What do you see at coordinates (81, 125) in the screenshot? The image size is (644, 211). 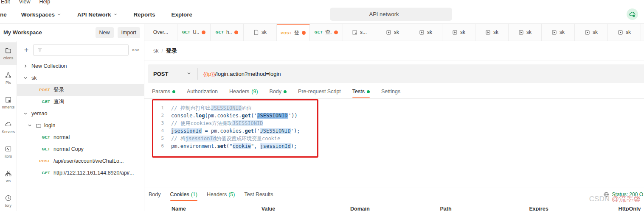 I see `tree-login: login` at bounding box center [81, 125].